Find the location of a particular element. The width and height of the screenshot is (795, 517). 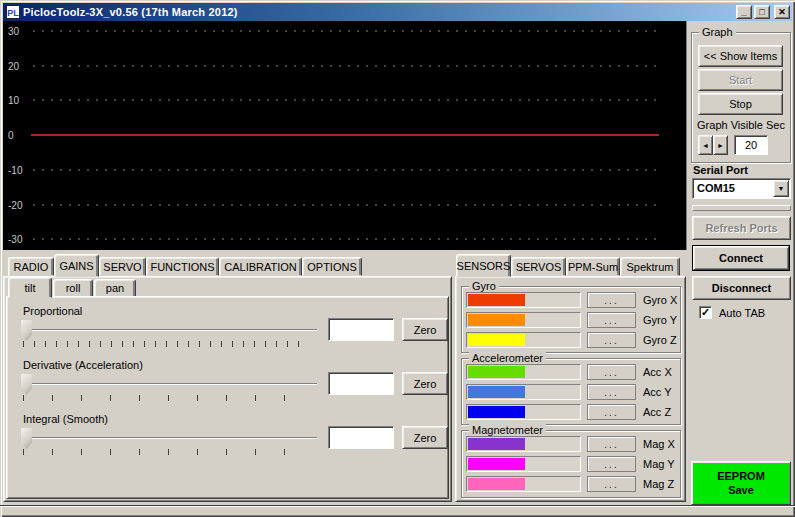

gyro-y-bar is located at coordinates (524, 320).